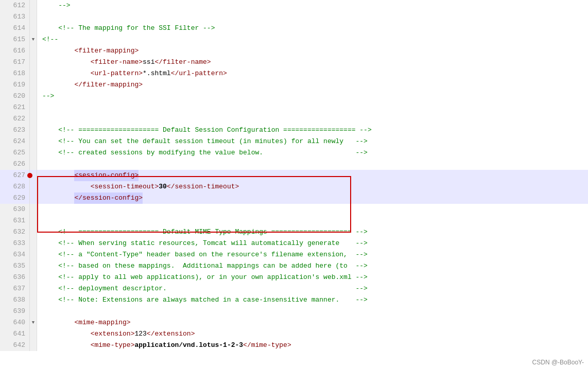 Image resolution: width=588 pixels, height=368 pixels. What do you see at coordinates (313, 198) in the screenshot?
I see `line-content: </session-config>` at bounding box center [313, 198].